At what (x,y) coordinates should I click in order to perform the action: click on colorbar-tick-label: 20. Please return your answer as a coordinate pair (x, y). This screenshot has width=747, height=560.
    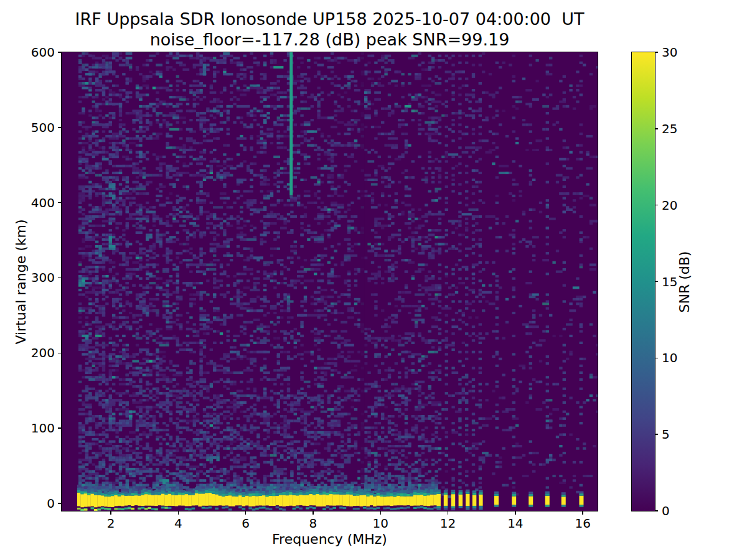
    Looking at the image, I should click on (670, 205).